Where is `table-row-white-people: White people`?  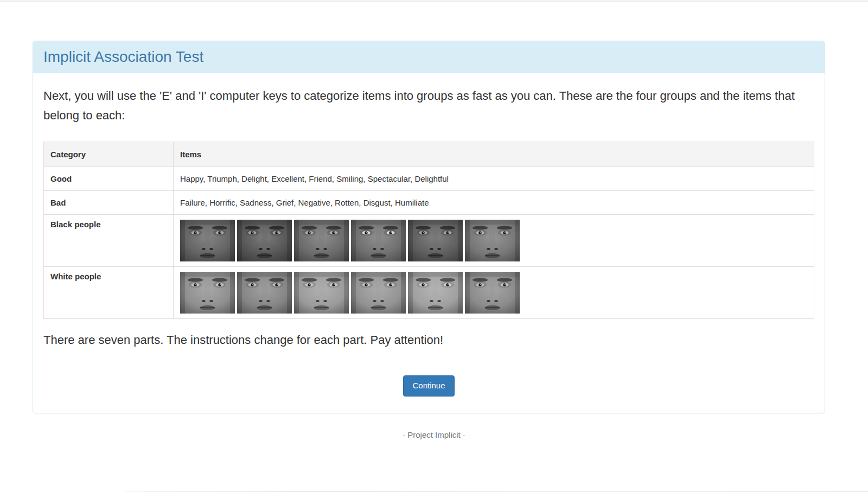
table-row-white-people: White people is located at coordinates (429, 293).